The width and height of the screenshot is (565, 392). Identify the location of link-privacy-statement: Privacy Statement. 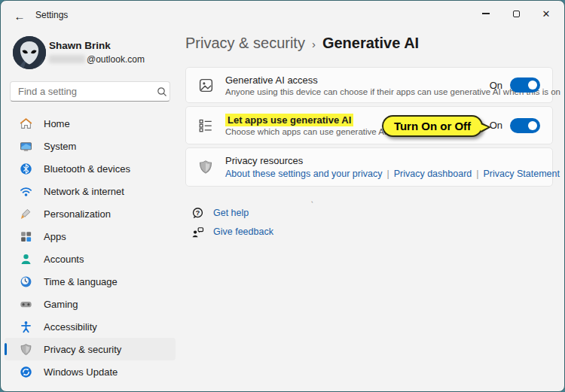
(521, 174).